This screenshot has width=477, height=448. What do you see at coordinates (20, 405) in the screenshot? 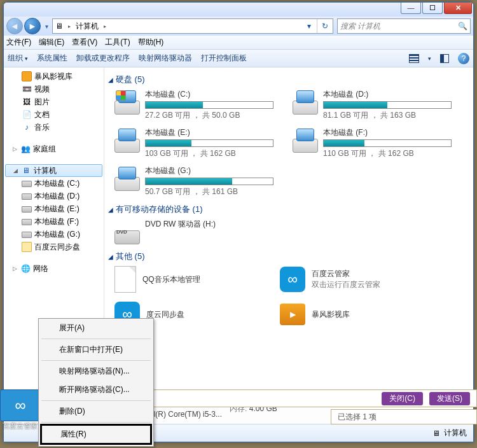
I see `taskbar-baidu-icon: ∞` at bounding box center [20, 405].